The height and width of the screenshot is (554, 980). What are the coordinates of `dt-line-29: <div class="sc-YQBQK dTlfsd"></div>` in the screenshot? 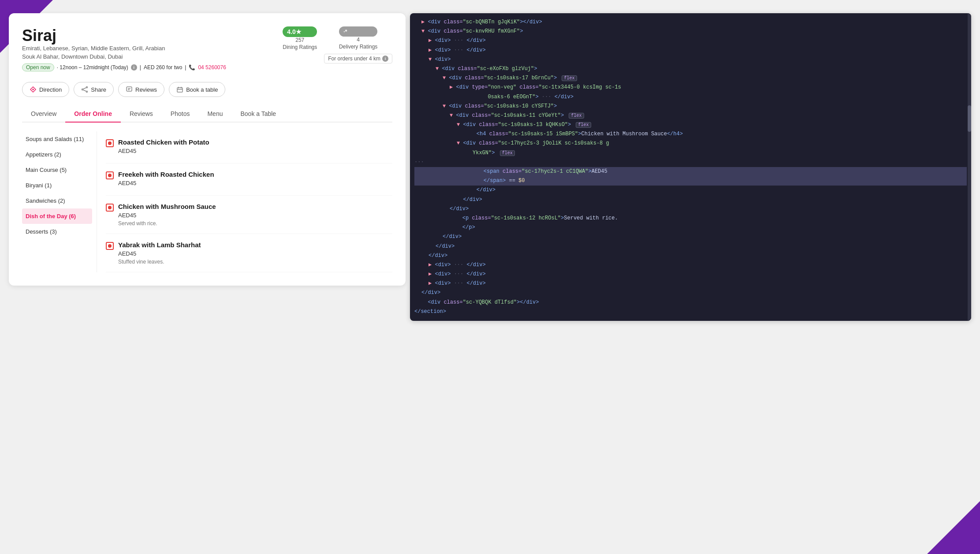 It's located at (690, 302).